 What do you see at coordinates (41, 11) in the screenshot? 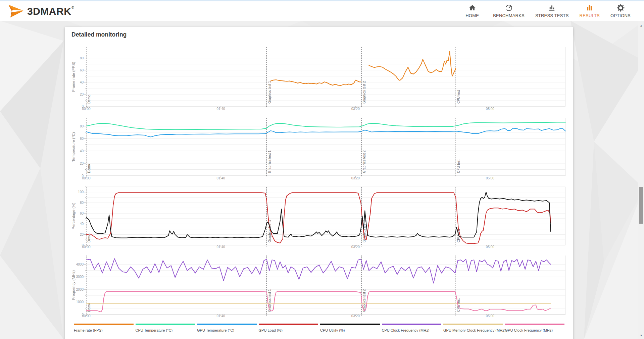
I see `3dmark-logo: 3DMARK®` at bounding box center [41, 11].